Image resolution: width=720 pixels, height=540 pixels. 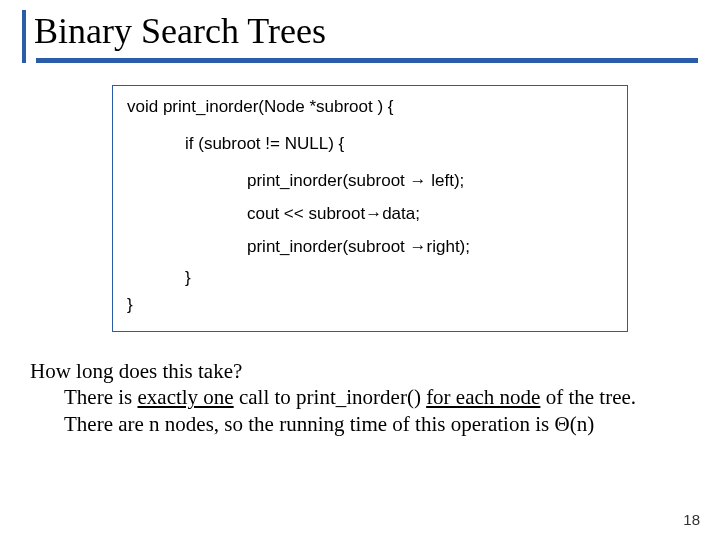 What do you see at coordinates (430, 248) in the screenshot?
I see `code-line-call-right: print_inorder(subroot →right);` at bounding box center [430, 248].